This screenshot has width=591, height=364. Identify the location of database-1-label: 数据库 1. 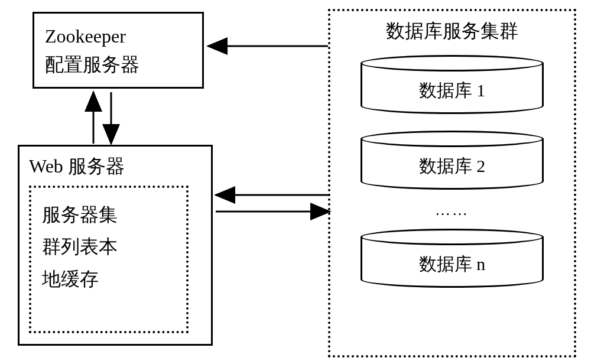
(452, 91).